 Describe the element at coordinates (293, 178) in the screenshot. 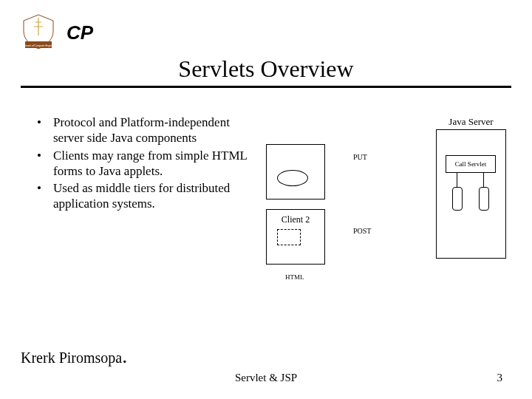

I see `ellipse-icon` at that location.